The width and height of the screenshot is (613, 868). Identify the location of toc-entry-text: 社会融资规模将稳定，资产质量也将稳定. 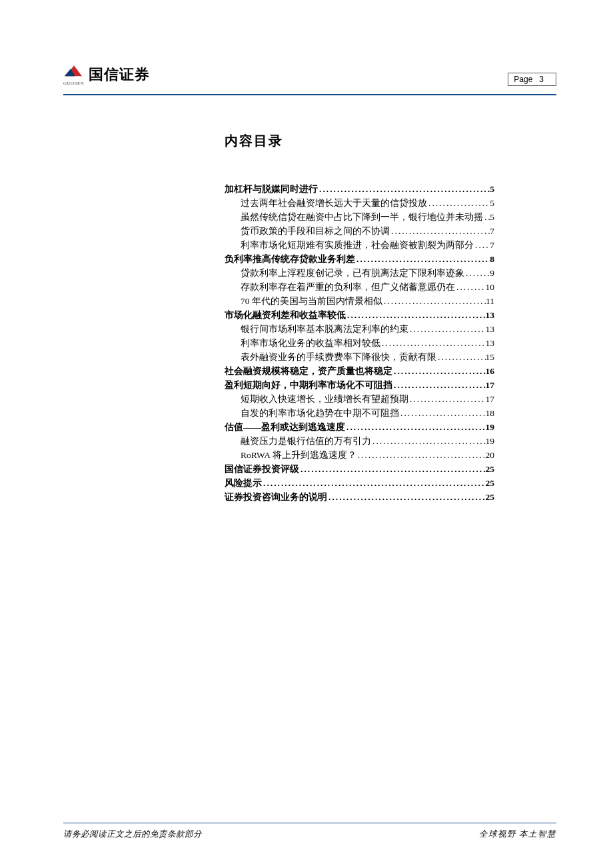
(308, 371).